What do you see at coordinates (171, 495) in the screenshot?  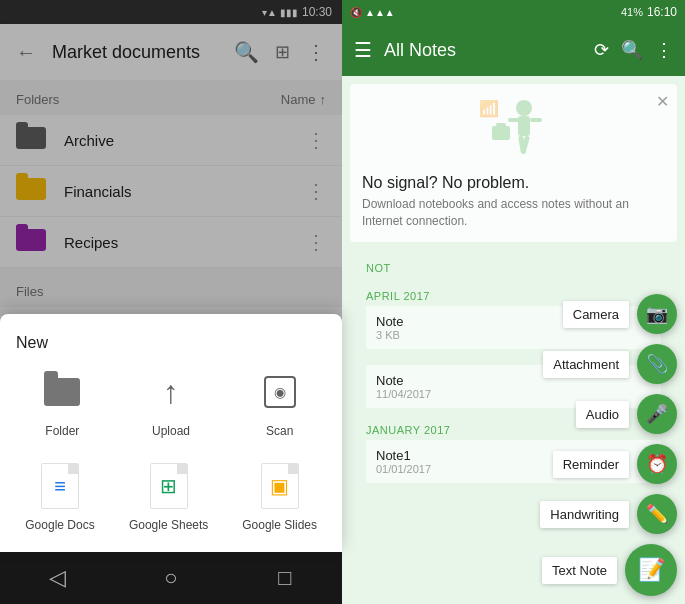 I see `bottom-sheet-row-2: ≡ Google Docs ⊞ Google Sheets ▣` at bounding box center [171, 495].